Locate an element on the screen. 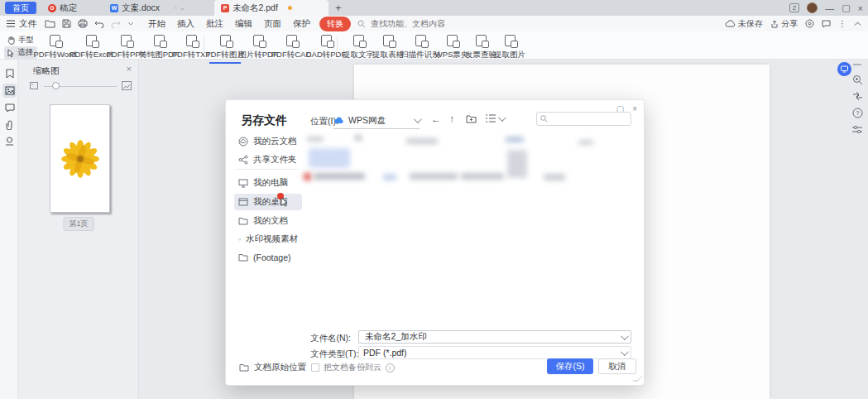  feedback-icon is located at coordinates (826, 24).